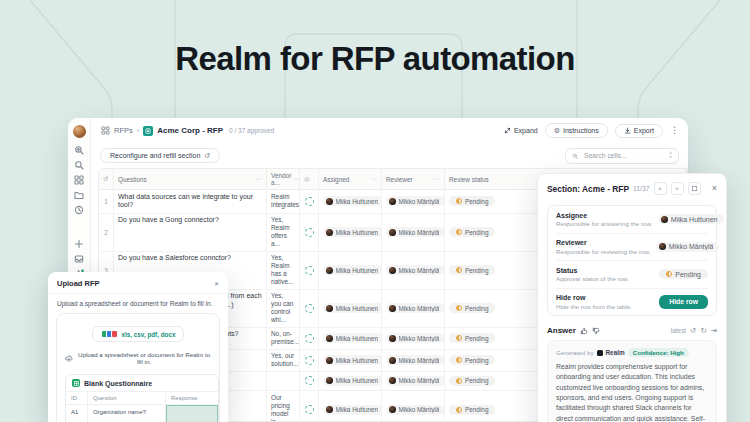  Describe the element at coordinates (596, 331) in the screenshot. I see `thumbs-down-icon` at that location.